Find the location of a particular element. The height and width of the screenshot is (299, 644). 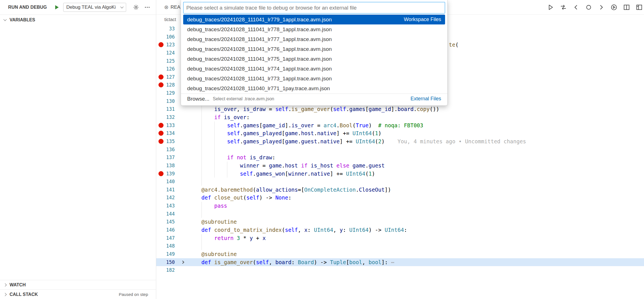

line-number: 135 is located at coordinates (172, 142).